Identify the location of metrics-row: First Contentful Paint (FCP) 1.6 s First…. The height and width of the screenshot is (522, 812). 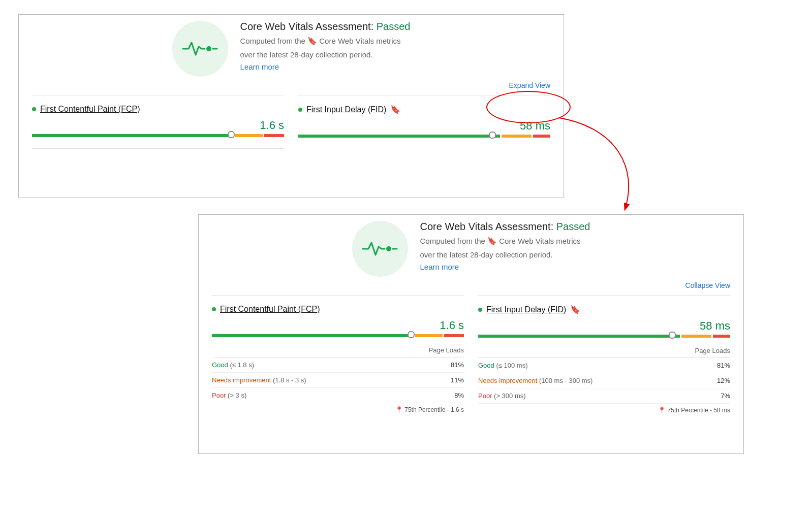
(291, 122).